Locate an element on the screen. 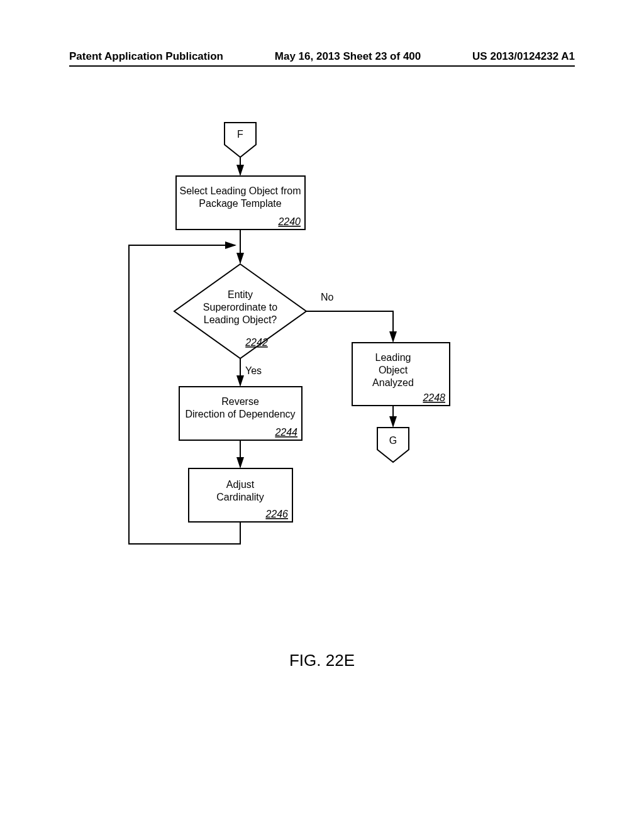 The width and height of the screenshot is (644, 830). decision-yes-label: Yes is located at coordinates (253, 371).